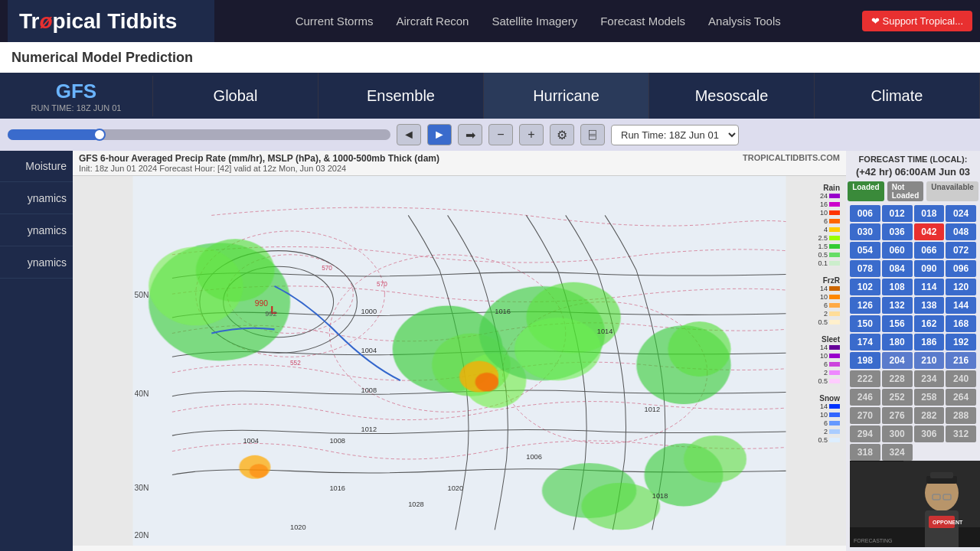 Image resolution: width=980 pixels, height=551 pixels. What do you see at coordinates (501, 135) in the screenshot?
I see `minus-button: −` at bounding box center [501, 135].